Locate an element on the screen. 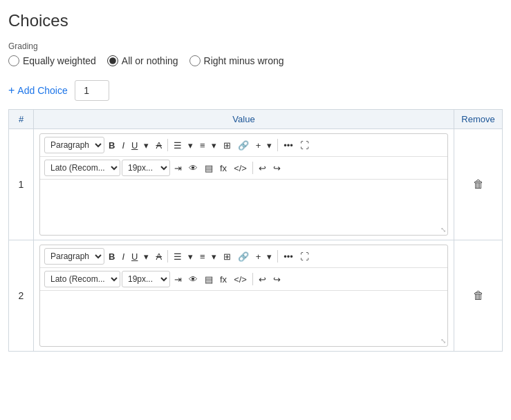  grading-label: Grading is located at coordinates (256, 46).